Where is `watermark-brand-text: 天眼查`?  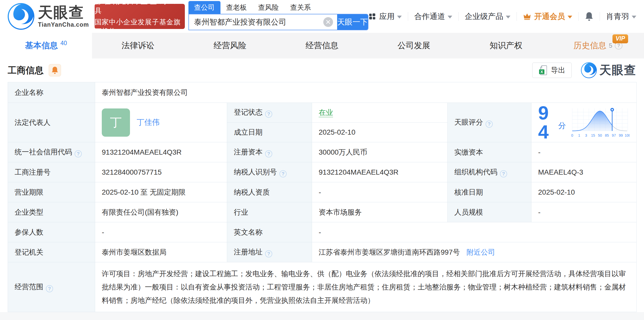 watermark-brand-text: 天眼查 is located at coordinates (618, 70).